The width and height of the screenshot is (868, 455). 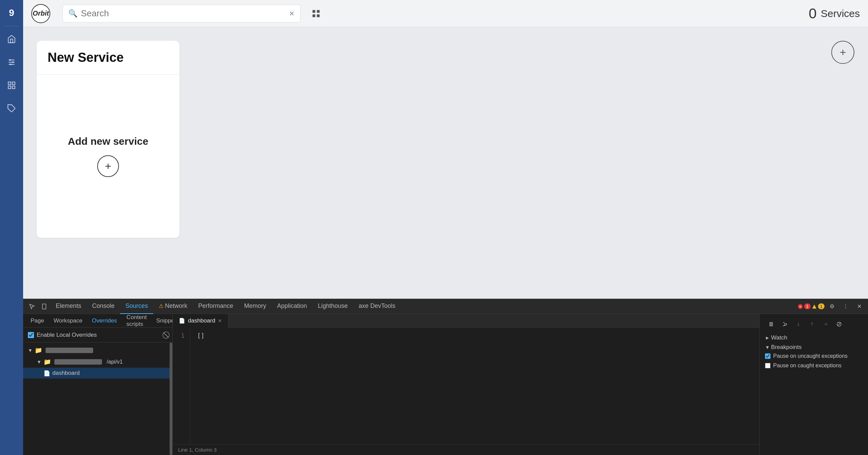 What do you see at coordinates (12, 39) in the screenshot?
I see `sidebar-item-home` at bounding box center [12, 39].